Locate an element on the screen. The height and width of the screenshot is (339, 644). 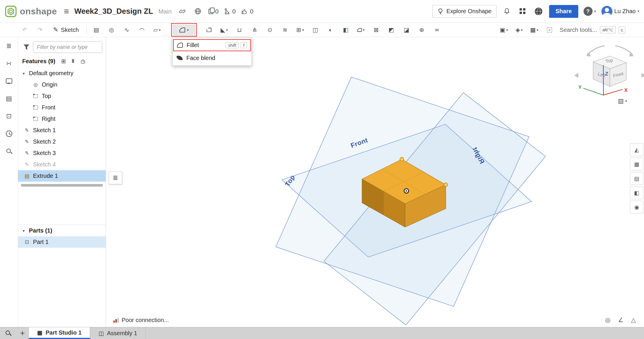
linear-pattern-button: ⊞▾ is located at coordinates (300, 30).